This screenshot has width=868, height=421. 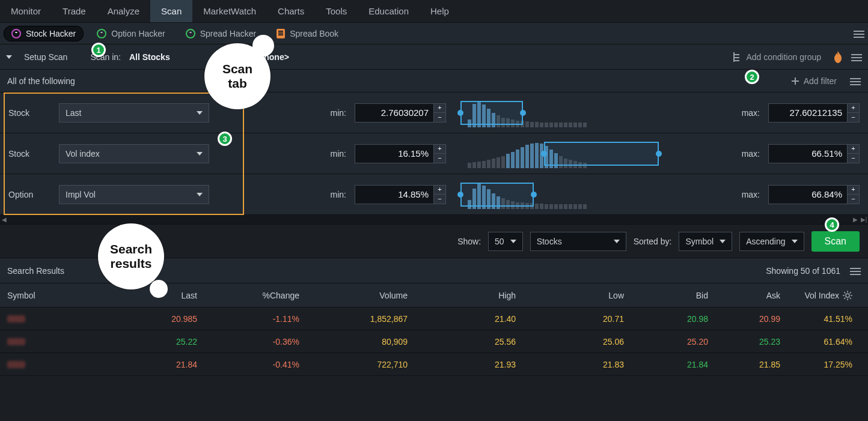 What do you see at coordinates (26, 11) in the screenshot?
I see `menu-monitor: Monitor` at bounding box center [26, 11].